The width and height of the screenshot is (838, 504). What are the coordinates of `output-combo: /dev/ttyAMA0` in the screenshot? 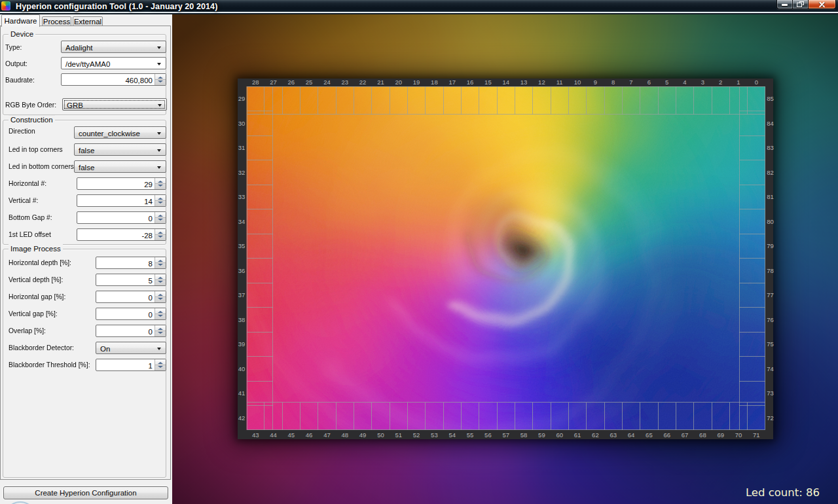 It's located at (114, 63).